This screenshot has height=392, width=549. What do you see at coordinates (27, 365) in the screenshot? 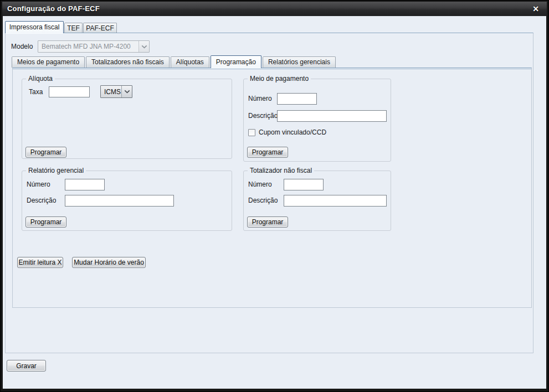
I see `gravar-button: Gravar` at bounding box center [27, 365].